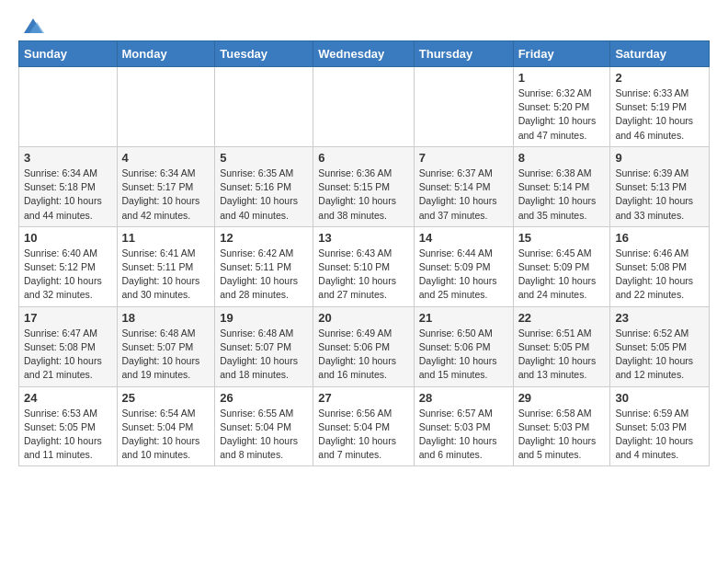 The height and width of the screenshot is (563, 728). What do you see at coordinates (463, 237) in the screenshot?
I see `day-number: 14` at bounding box center [463, 237].